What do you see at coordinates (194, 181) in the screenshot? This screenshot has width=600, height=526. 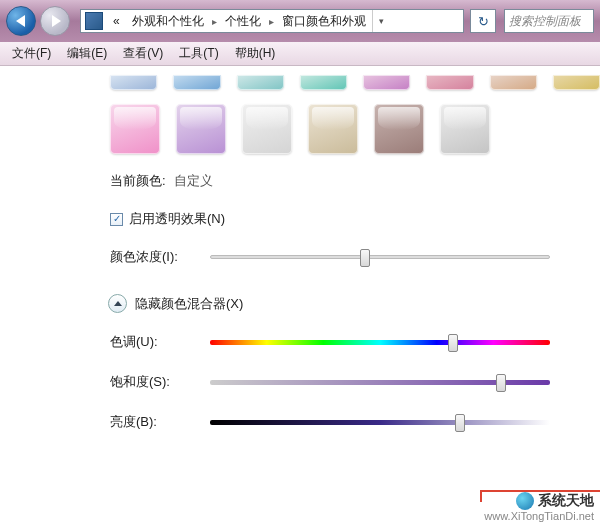 I see `current-color-value: 自定义` at bounding box center [194, 181].